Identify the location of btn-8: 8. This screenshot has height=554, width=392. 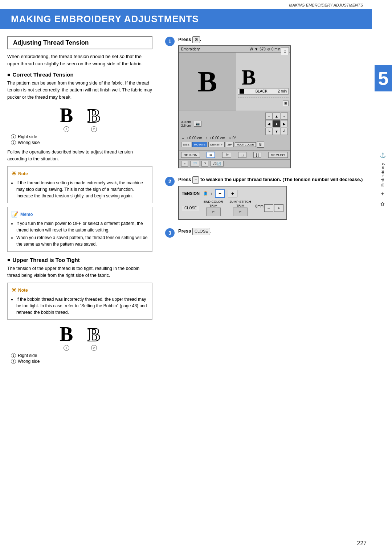
(261, 144).